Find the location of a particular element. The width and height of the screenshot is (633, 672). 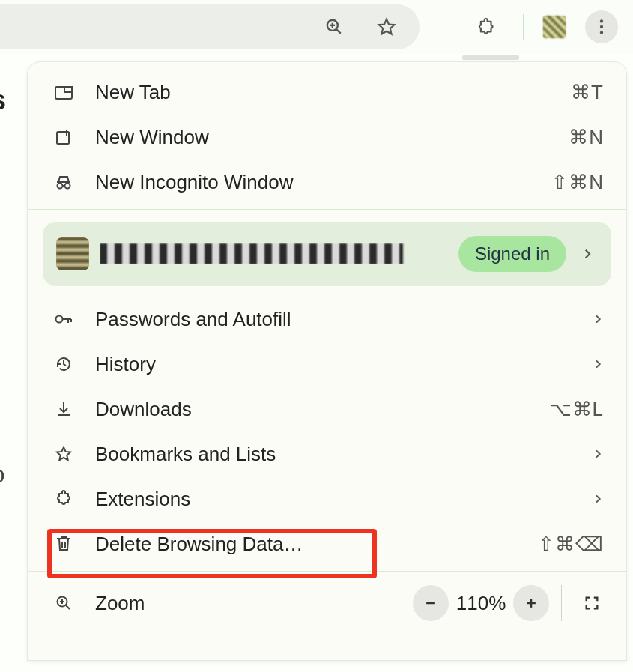

star-icon is located at coordinates (387, 27).